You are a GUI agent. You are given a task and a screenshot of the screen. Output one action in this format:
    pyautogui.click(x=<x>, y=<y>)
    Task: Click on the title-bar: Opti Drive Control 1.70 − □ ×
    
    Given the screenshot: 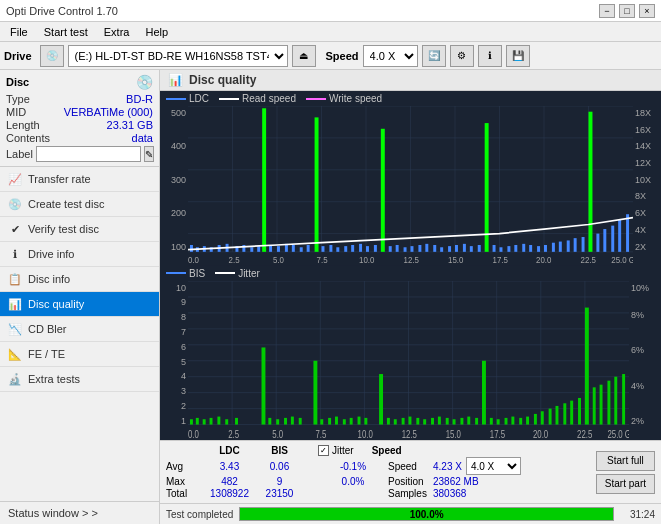 What is the action you would take?
    pyautogui.click(x=330, y=11)
    